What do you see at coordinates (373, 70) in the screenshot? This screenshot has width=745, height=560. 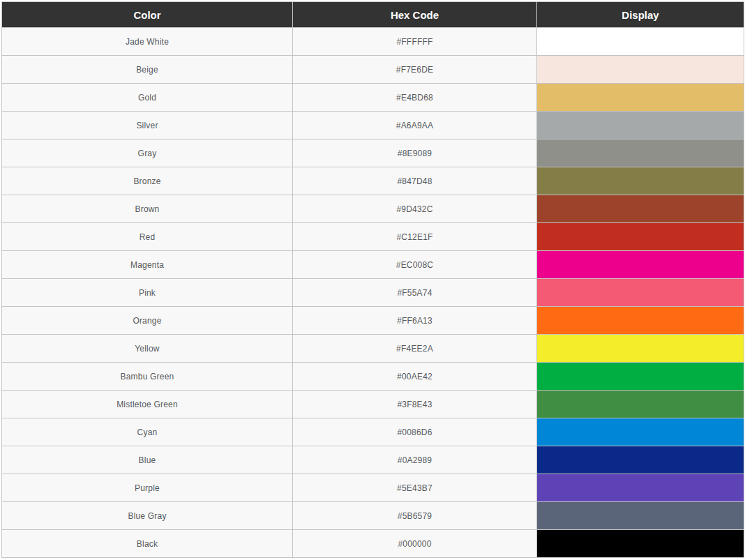 I see `table-row: Beige #F7E6DE` at bounding box center [373, 70].